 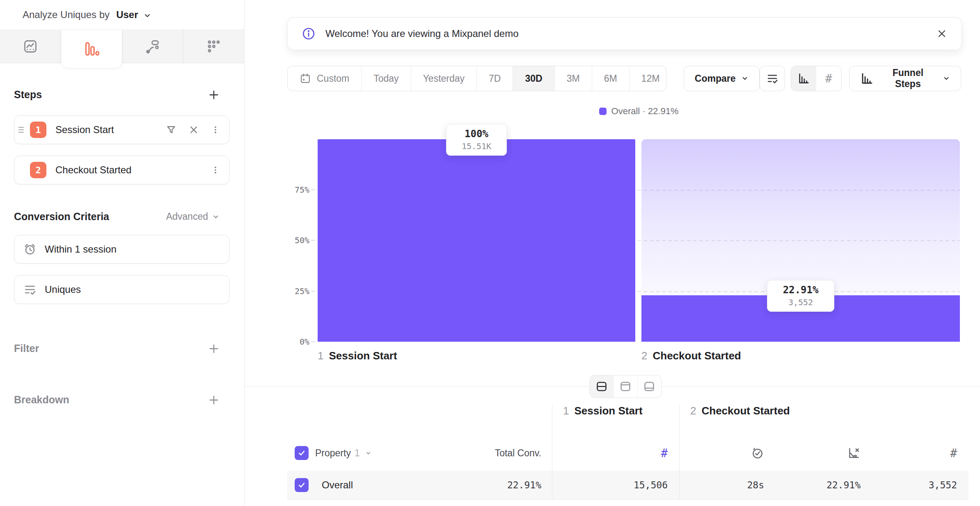 What do you see at coordinates (854, 453) in the screenshot?
I see `conversion-rate-chart-icon` at bounding box center [854, 453].